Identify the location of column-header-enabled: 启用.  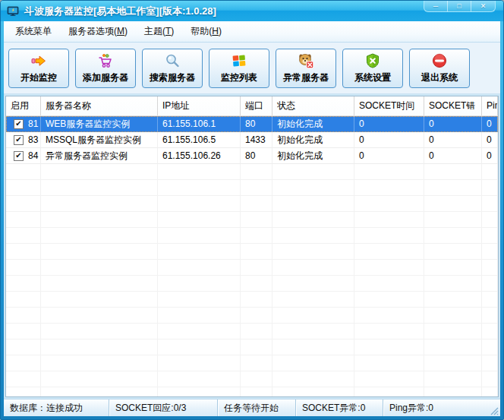
(24, 106).